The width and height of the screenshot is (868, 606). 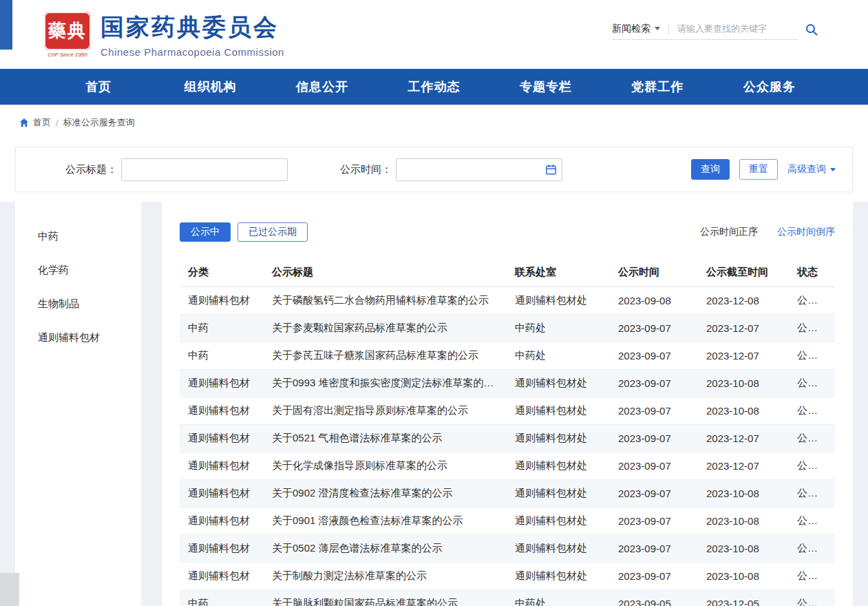 What do you see at coordinates (710, 169) in the screenshot?
I see `query-button: 查询` at bounding box center [710, 169].